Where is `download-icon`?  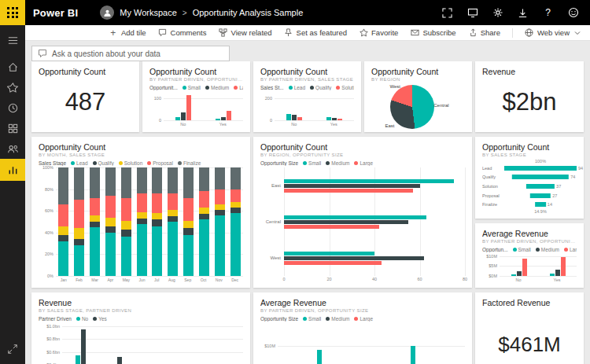 download-icon is located at coordinates (522, 13).